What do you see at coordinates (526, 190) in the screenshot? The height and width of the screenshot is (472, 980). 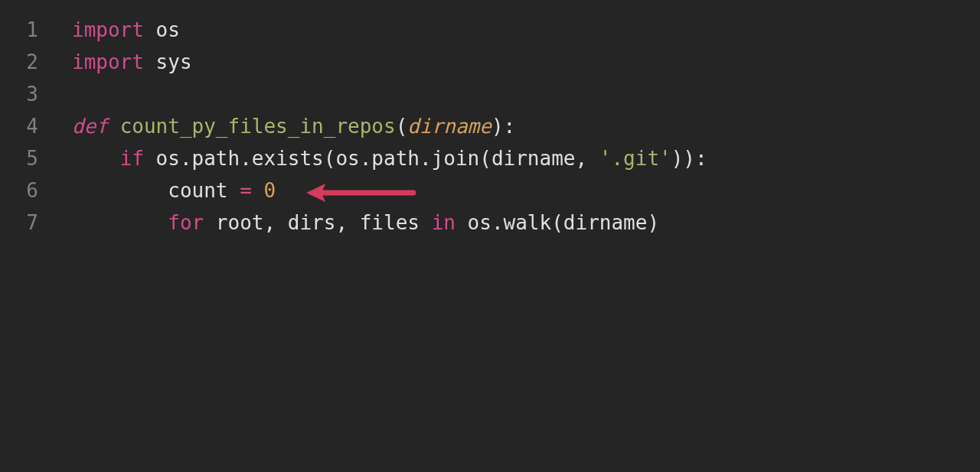 I see `code-line-6: count = 0` at bounding box center [526, 190].